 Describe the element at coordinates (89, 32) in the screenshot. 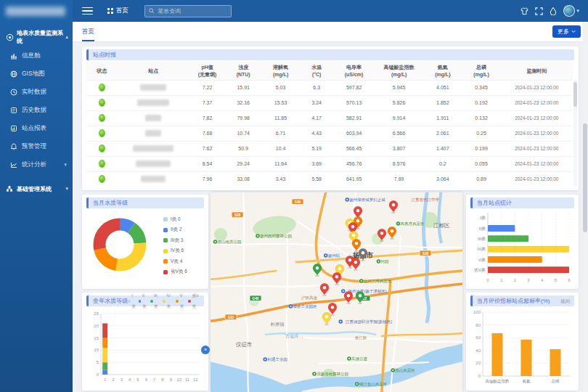

I see `tab-home: 首页` at that location.